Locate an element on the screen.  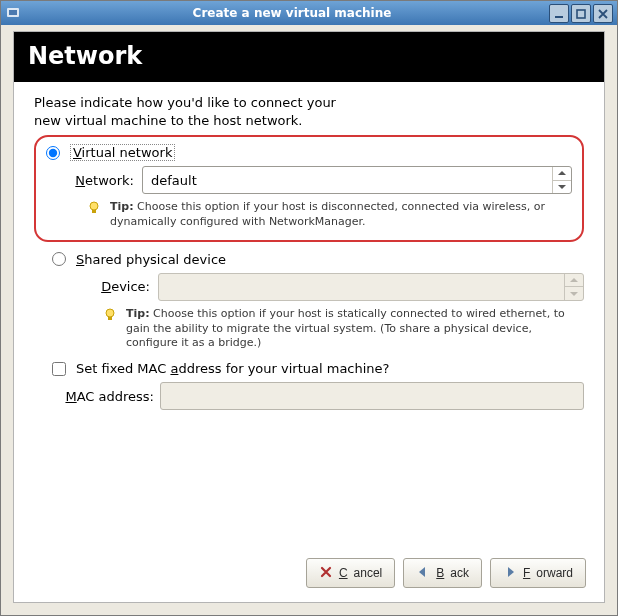
intro-line2: new virtual machine to the host network. is located at coordinates (168, 120).